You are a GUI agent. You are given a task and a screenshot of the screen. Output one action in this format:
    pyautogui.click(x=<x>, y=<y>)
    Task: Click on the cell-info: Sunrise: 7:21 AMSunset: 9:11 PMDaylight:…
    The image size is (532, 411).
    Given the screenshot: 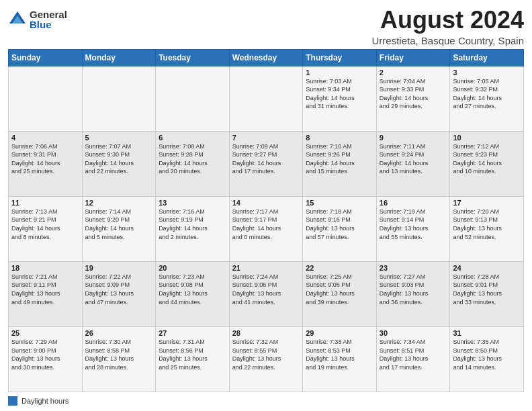 What is the action you would take?
    pyautogui.click(x=46, y=289)
    